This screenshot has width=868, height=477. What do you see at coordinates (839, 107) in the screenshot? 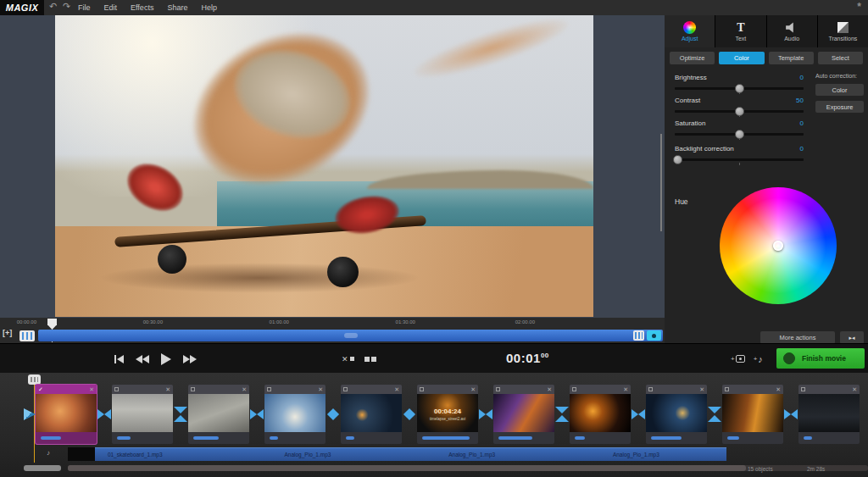
I see `auto-exposure-button: Exposure` at bounding box center [839, 107].